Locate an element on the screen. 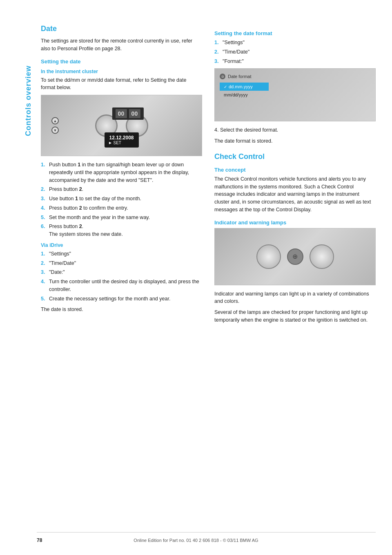 This screenshot has width=392, height=555. step-num: 6. is located at coordinates (44, 231).